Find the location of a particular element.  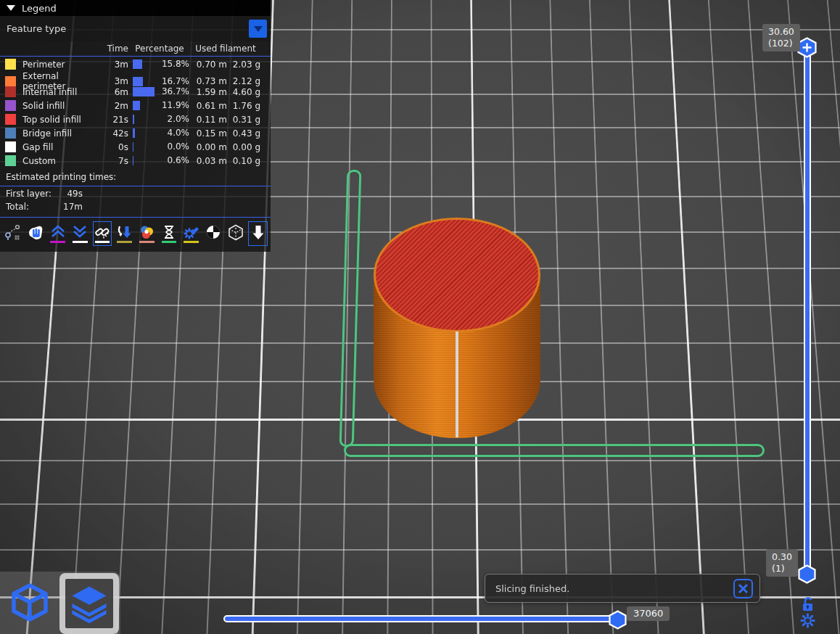

tool-changes-icon is located at coordinates (125, 234).